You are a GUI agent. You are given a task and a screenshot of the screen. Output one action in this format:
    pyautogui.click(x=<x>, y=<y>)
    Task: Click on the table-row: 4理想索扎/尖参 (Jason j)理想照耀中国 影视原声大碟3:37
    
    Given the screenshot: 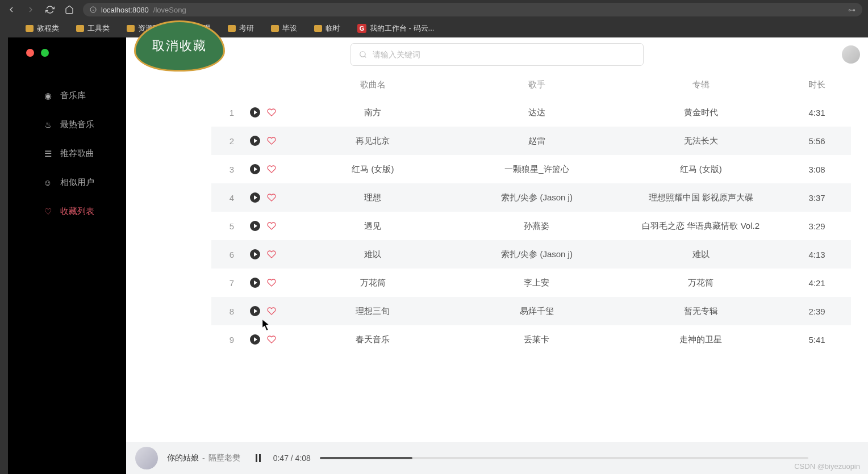 What is the action you would take?
    pyautogui.click(x=531, y=198)
    